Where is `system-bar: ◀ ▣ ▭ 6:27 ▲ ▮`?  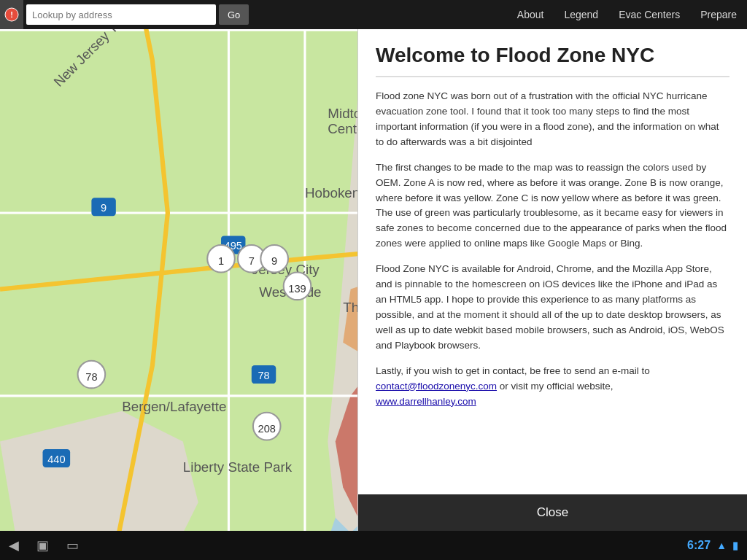 system-bar: ◀ ▣ ▭ 6:27 ▲ ▮ is located at coordinates (374, 545).